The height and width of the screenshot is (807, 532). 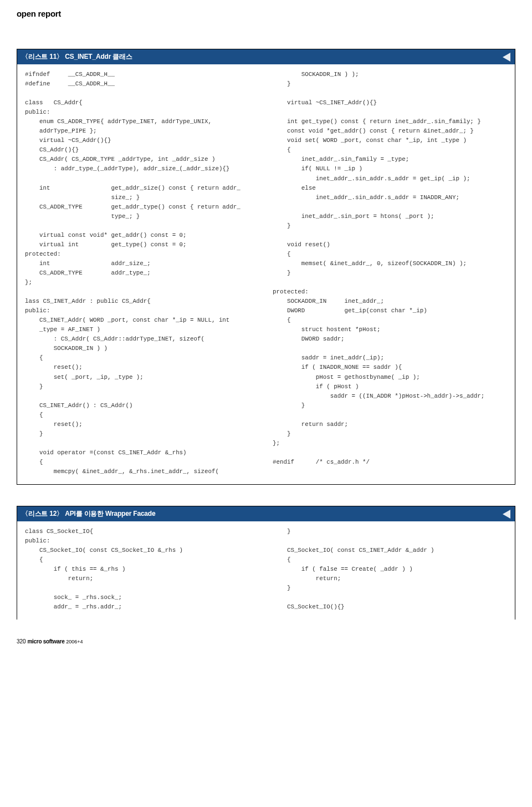 What do you see at coordinates (74, 642) in the screenshot?
I see `issue-label: 2006+4` at bounding box center [74, 642].